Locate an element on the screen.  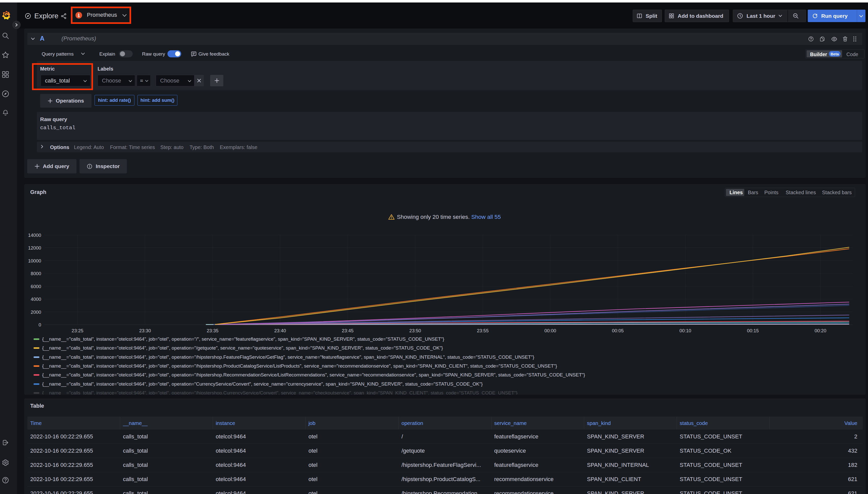
svg-text: 23:55 is located at coordinates (483, 330).